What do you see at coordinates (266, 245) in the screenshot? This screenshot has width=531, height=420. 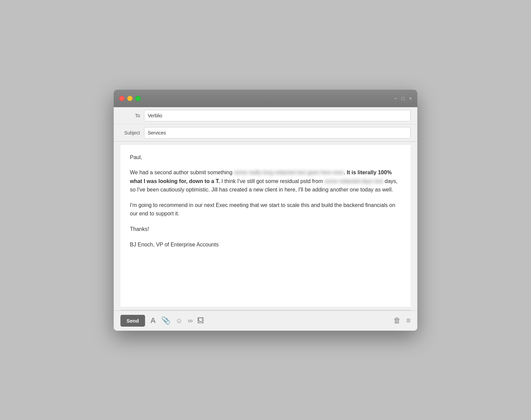 I see `signature: BJ Enoch, VP of Enterprise Accounts` at bounding box center [266, 245].